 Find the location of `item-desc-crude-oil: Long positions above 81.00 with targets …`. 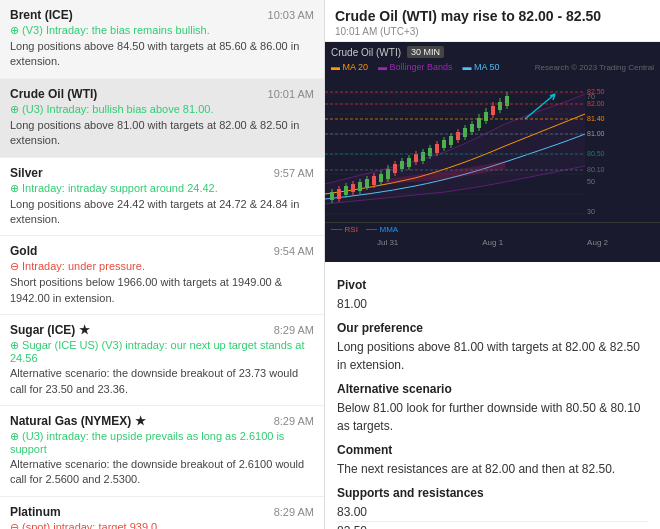

item-desc-crude-oil: Long positions above 81.00 with targets … is located at coordinates (162, 134).